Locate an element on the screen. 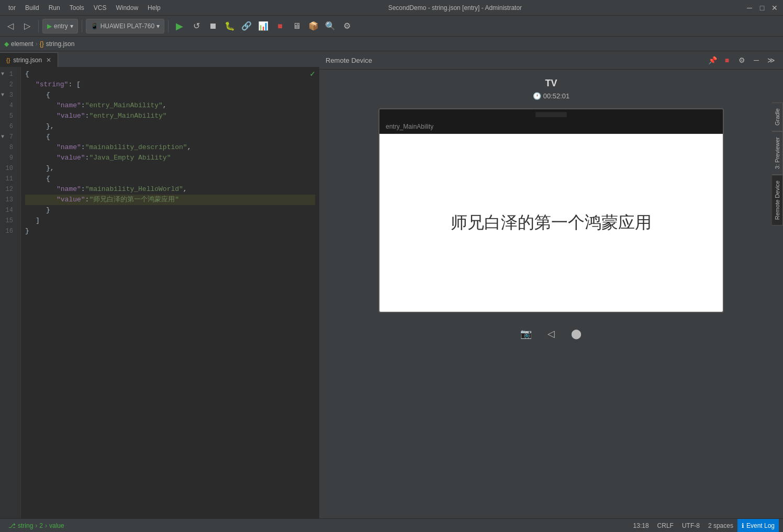 This screenshot has width=783, height=532. entry-icon: ▶ is located at coordinates (49, 26).